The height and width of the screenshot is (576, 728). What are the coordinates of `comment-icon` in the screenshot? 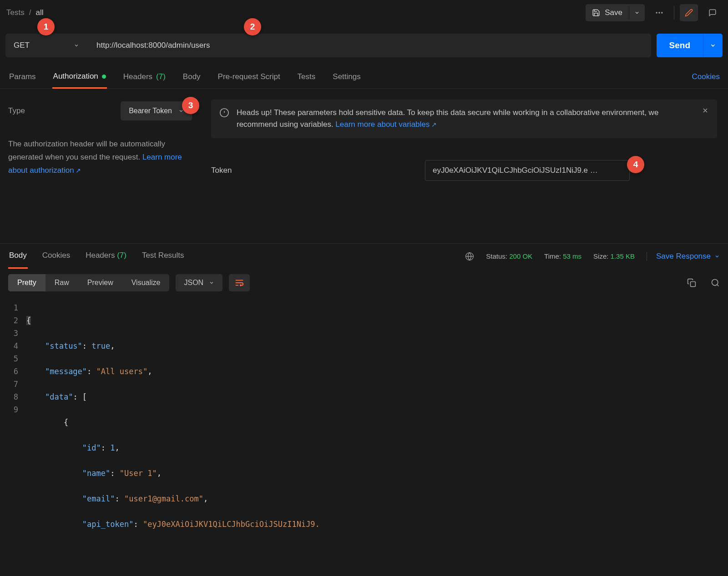 It's located at (713, 13).